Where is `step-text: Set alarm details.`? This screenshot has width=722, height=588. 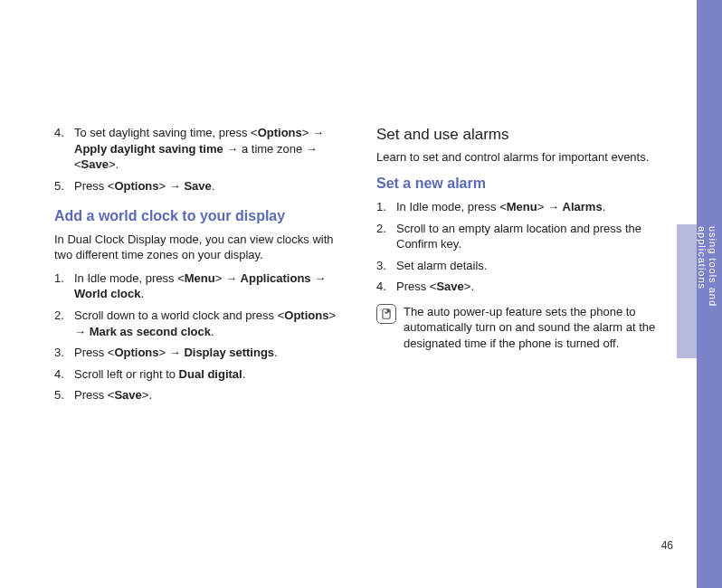
step-text: Set alarm details. is located at coordinates (533, 266).